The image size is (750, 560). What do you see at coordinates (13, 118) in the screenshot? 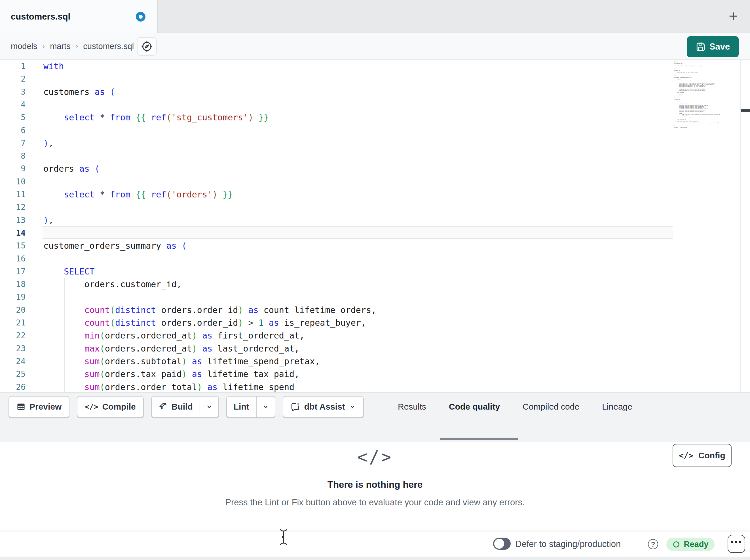
I see `line-number: 5` at bounding box center [13, 118].